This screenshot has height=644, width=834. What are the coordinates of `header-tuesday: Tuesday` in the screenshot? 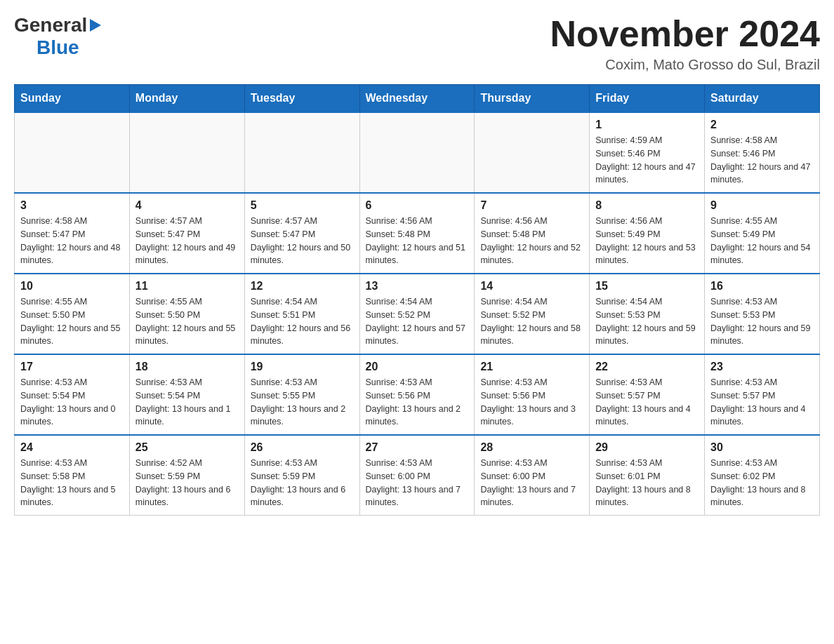 It's located at (302, 99).